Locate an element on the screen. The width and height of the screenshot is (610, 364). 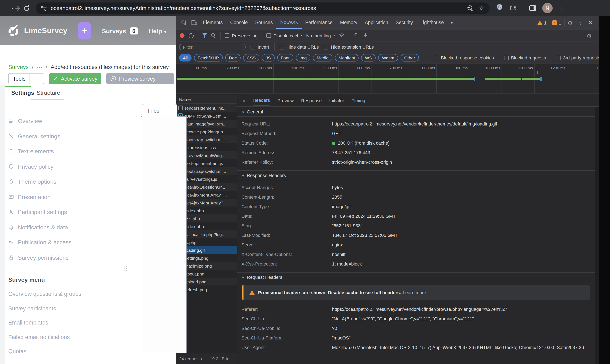
clear-icon is located at coordinates (191, 36).